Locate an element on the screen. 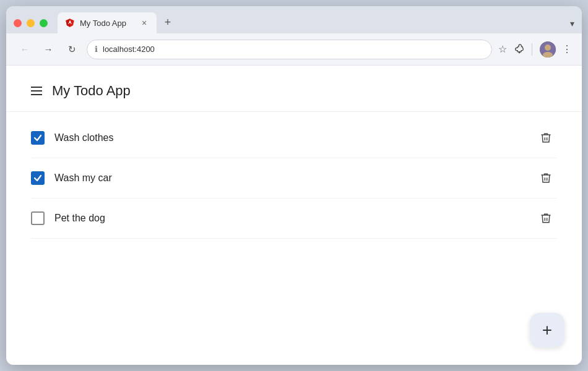 The height and width of the screenshot is (371, 588). reload-icon: ↻ is located at coordinates (72, 49).